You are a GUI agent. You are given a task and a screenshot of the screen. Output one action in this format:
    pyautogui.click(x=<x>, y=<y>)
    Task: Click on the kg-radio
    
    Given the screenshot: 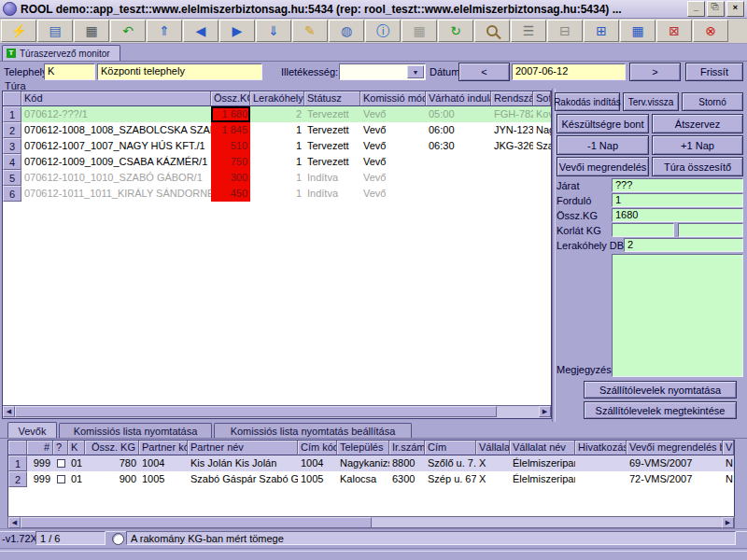 What is the action you would take?
    pyautogui.click(x=118, y=539)
    